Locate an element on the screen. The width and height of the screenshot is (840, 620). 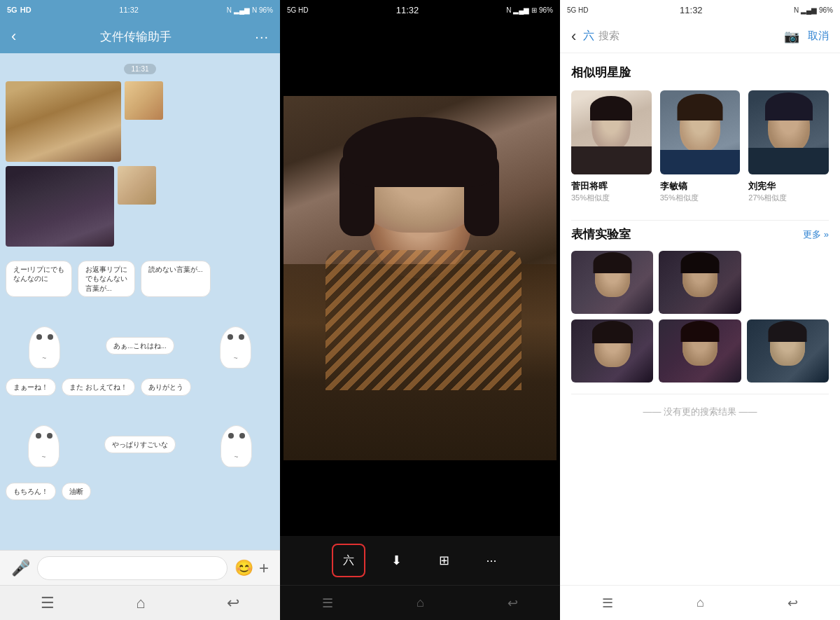
signal-icon: 5G is located at coordinates (13, 10).